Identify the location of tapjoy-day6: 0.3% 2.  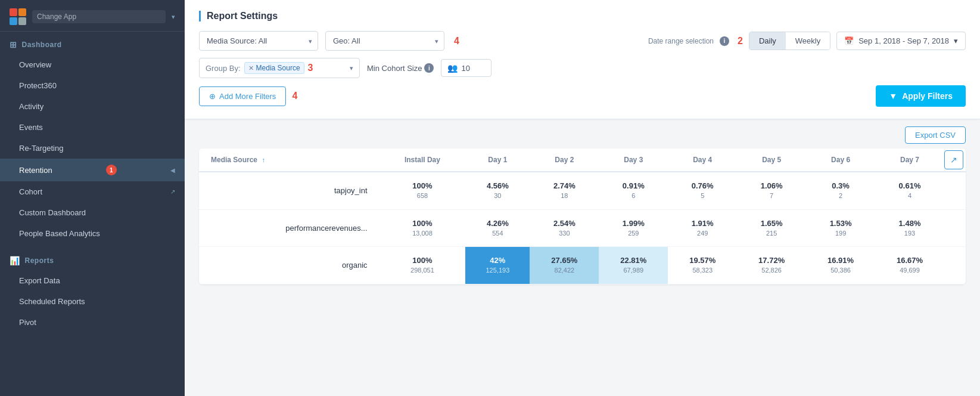
(841, 191).